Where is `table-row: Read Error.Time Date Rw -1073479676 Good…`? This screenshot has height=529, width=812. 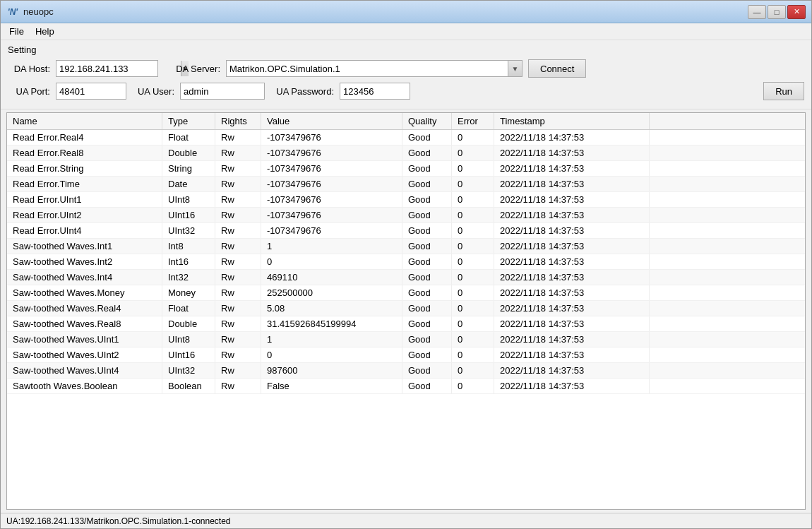 table-row: Read Error.Time Date Rw -1073479676 Good… is located at coordinates (406, 184).